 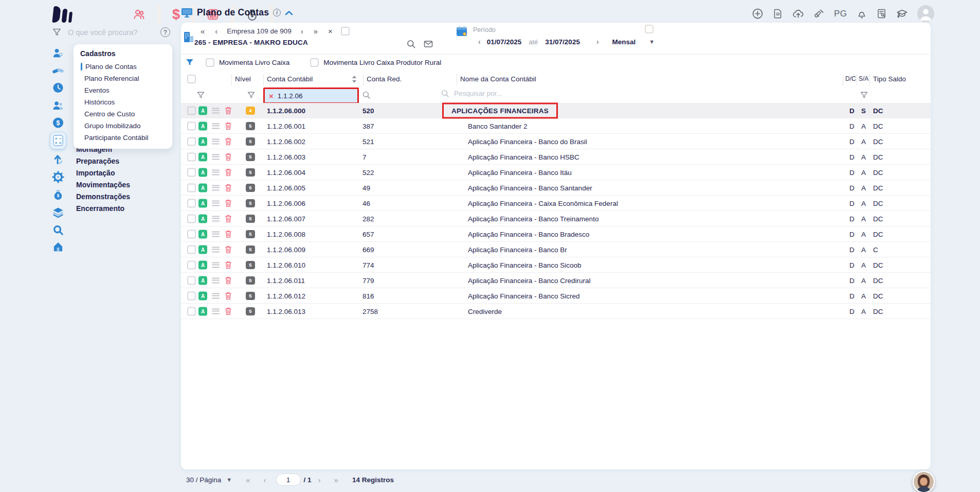 What do you see at coordinates (277, 12) in the screenshot?
I see `info-icon: i` at bounding box center [277, 12].